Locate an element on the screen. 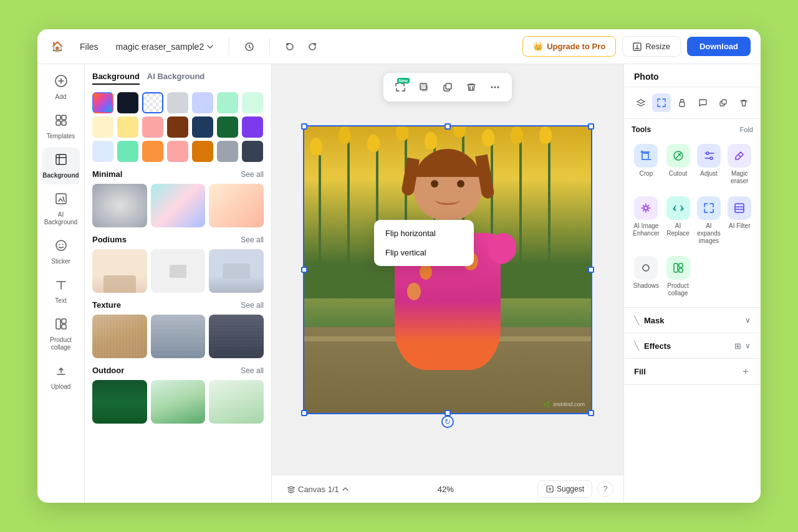 This screenshot has width=798, height=532. tool-ai-replace-label: AI Replace is located at coordinates (678, 230).